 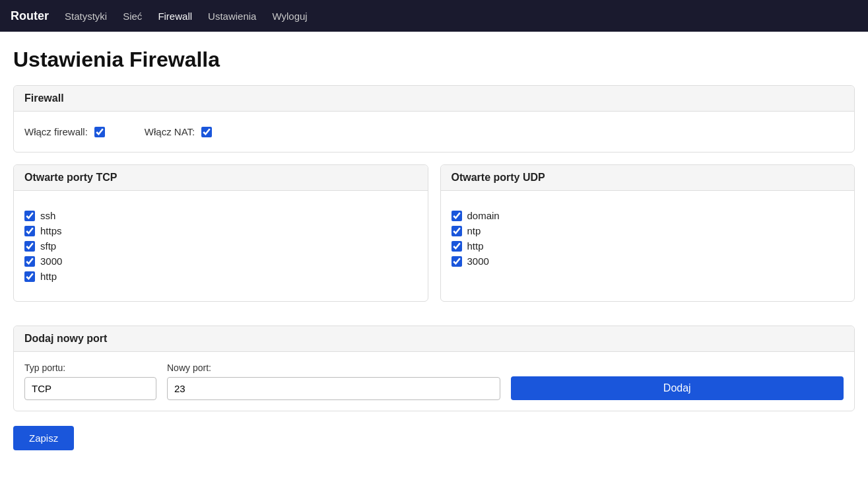 What do you see at coordinates (56, 132) in the screenshot?
I see `enable-firewall-label: Włącz firewall:` at bounding box center [56, 132].